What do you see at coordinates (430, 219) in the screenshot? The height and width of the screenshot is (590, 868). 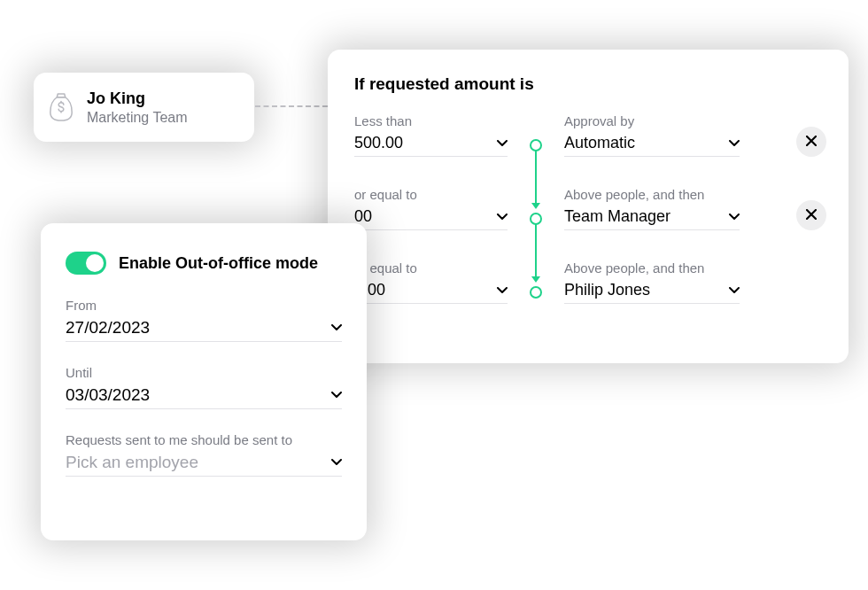 I see `condition-select: 00` at bounding box center [430, 219].